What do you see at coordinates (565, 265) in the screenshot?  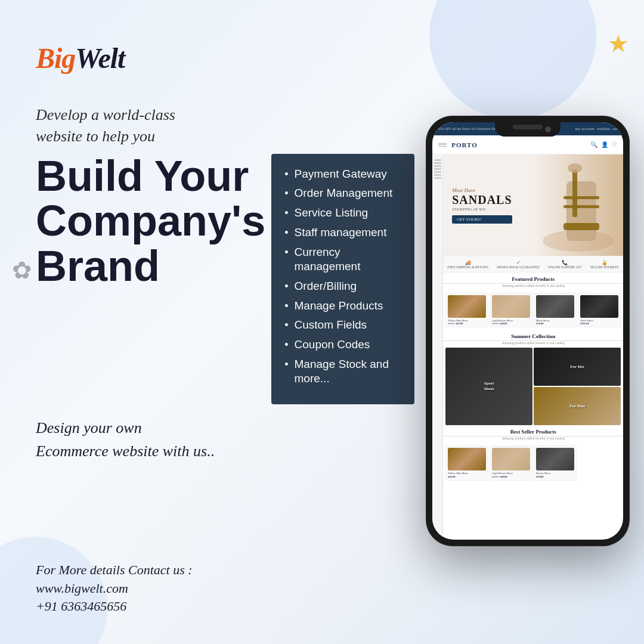 I see `info-support: 📞 ONLINE SUPPORT 24/7` at bounding box center [565, 265].